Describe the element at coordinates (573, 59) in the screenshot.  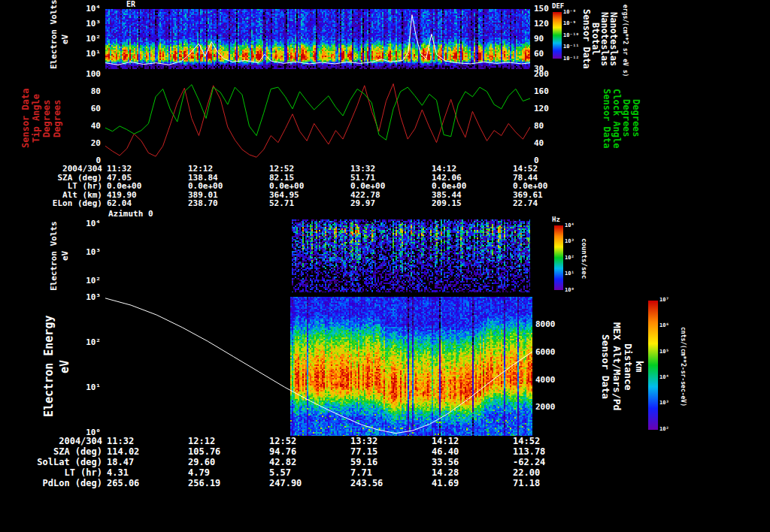
I see `def-colorbar-tick-4: 10⁻¹²` at that location.